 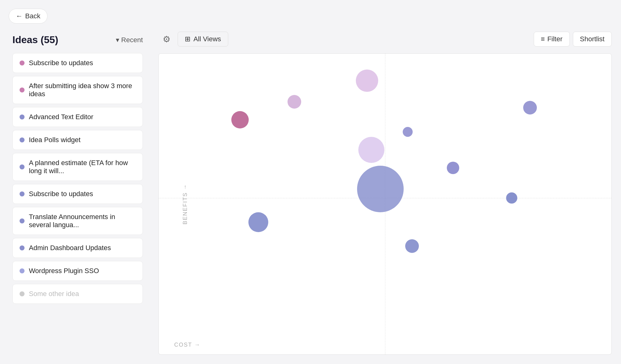 What do you see at coordinates (552, 39) in the screenshot?
I see `filter-button: ≡ Filter` at bounding box center [552, 39].